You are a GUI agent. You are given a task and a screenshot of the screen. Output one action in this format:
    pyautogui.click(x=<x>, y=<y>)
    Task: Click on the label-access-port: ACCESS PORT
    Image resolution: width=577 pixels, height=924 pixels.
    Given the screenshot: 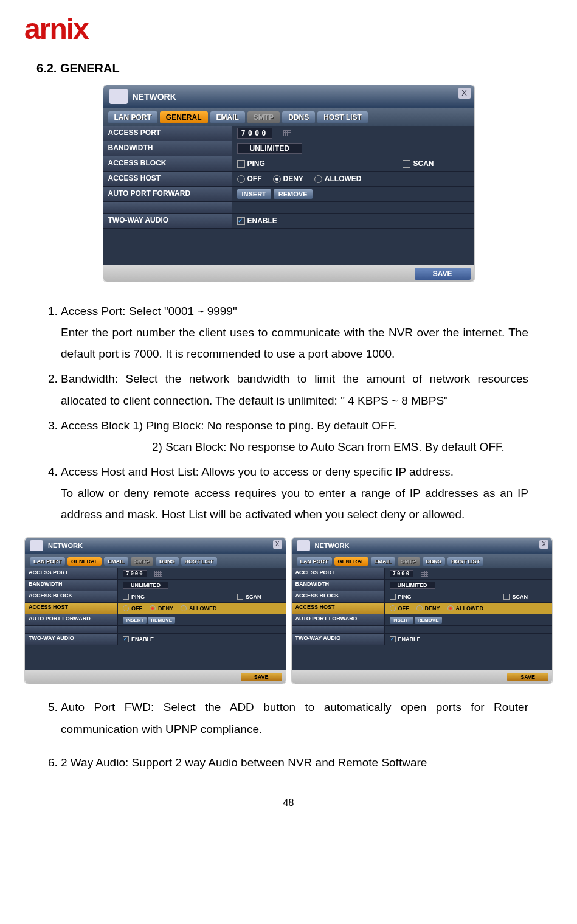 What is the action you would take?
    pyautogui.click(x=168, y=133)
    